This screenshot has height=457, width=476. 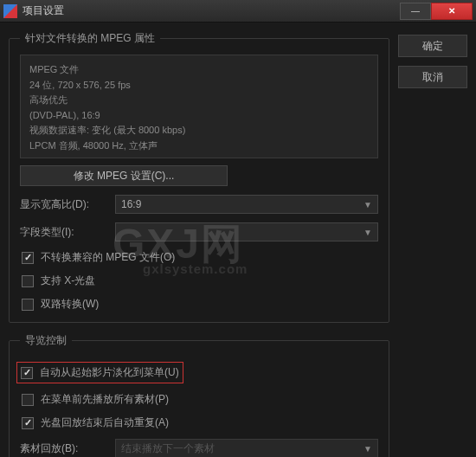 I want to click on no-convert-label: 不转换兼容的 MPEG 文件(O), so click(x=107, y=258).